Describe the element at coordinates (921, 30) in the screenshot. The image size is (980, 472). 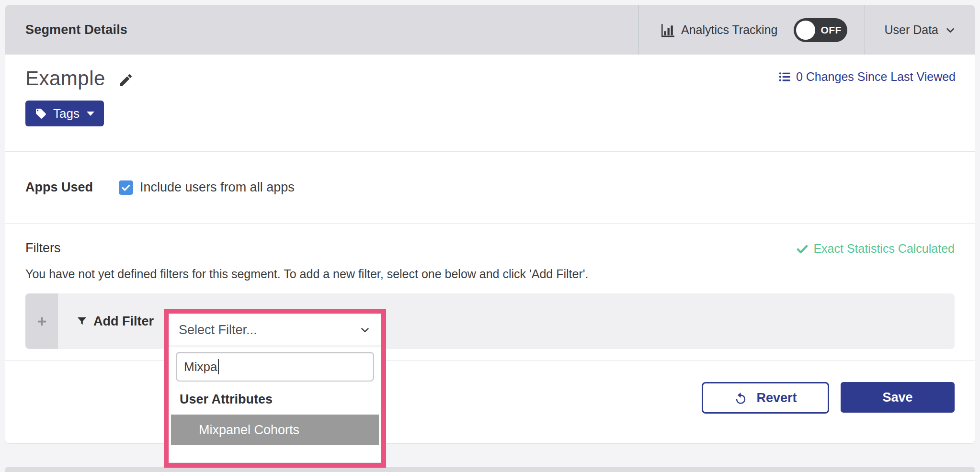
I see `user-data-menu: User Data` at that location.